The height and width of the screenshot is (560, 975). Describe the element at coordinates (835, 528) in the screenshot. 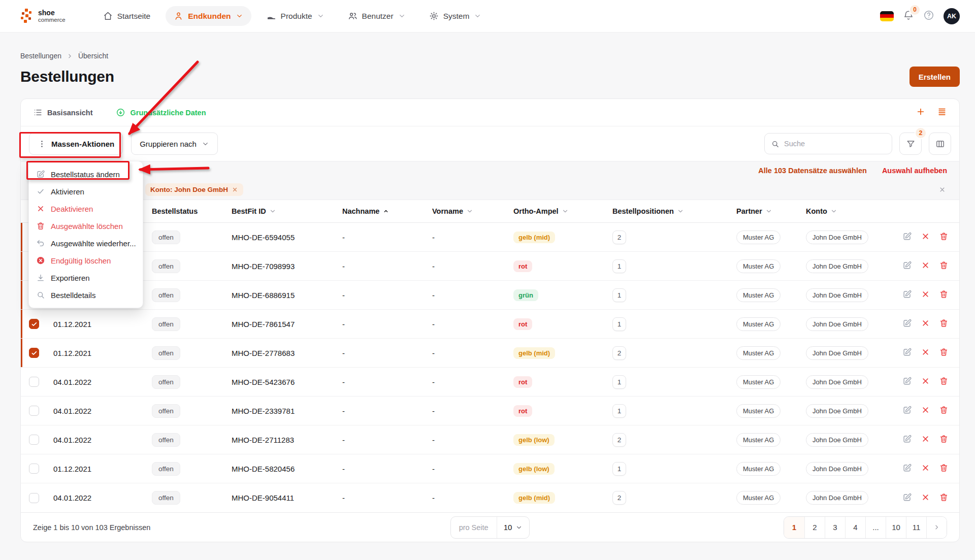

I see `page-button-3: 3` at that location.